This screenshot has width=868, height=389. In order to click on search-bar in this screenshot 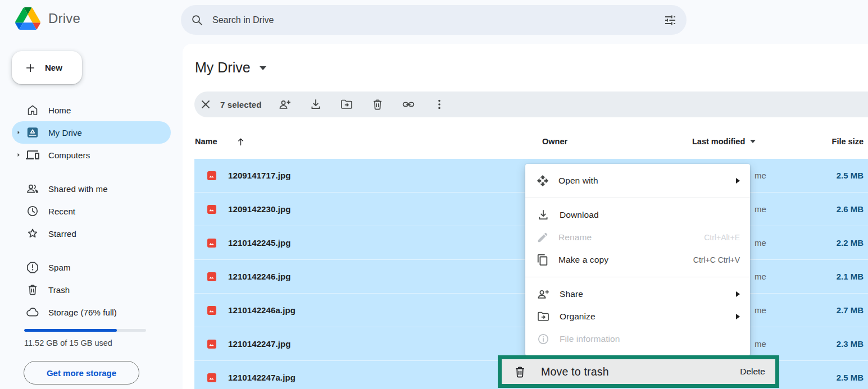, I will do `click(434, 20)`.